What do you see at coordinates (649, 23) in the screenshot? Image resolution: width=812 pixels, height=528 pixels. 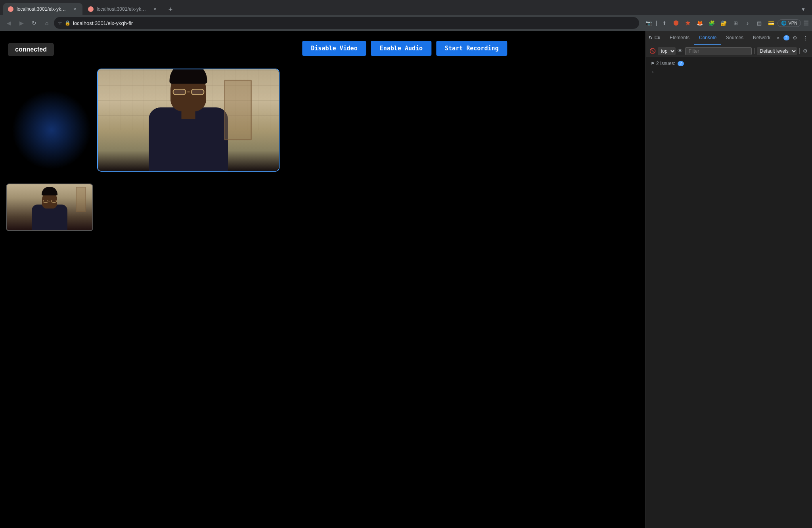 I see `camera-icon-button: 📷` at bounding box center [649, 23].